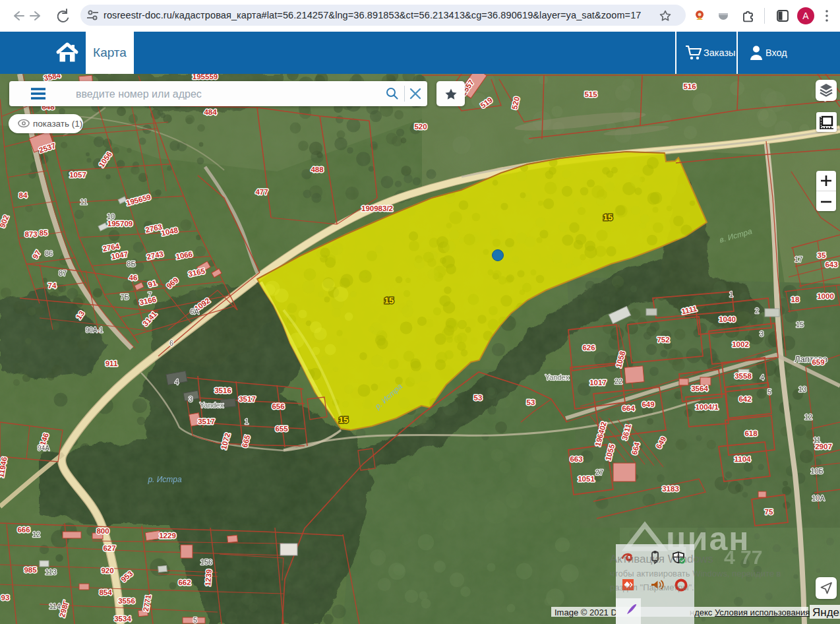  Describe the element at coordinates (816, 471) in the screenshot. I see `svg-text: 10Б` at that location.